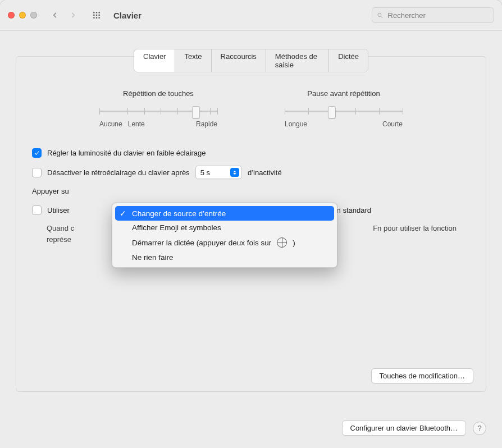 The height and width of the screenshot is (448, 502). What do you see at coordinates (97, 15) in the screenshot?
I see `show-all-icon` at bounding box center [97, 15].